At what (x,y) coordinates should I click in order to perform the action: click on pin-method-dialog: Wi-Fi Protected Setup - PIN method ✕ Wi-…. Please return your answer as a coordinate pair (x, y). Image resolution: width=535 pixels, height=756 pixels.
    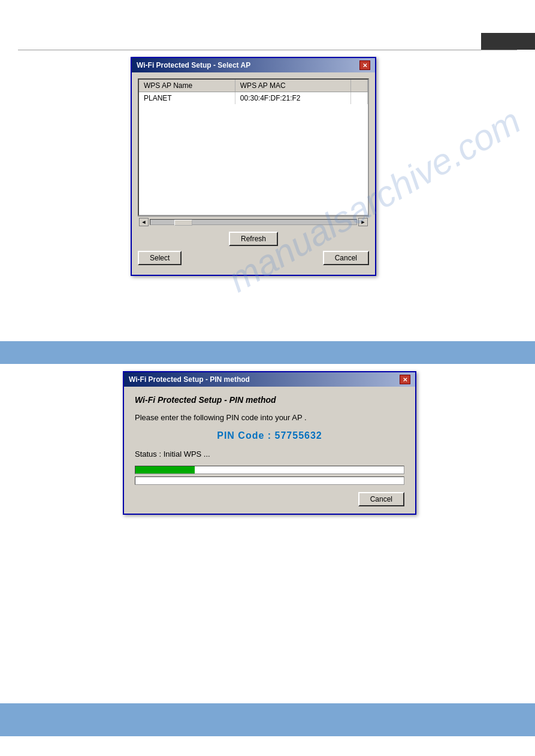
    Looking at the image, I should click on (270, 443).